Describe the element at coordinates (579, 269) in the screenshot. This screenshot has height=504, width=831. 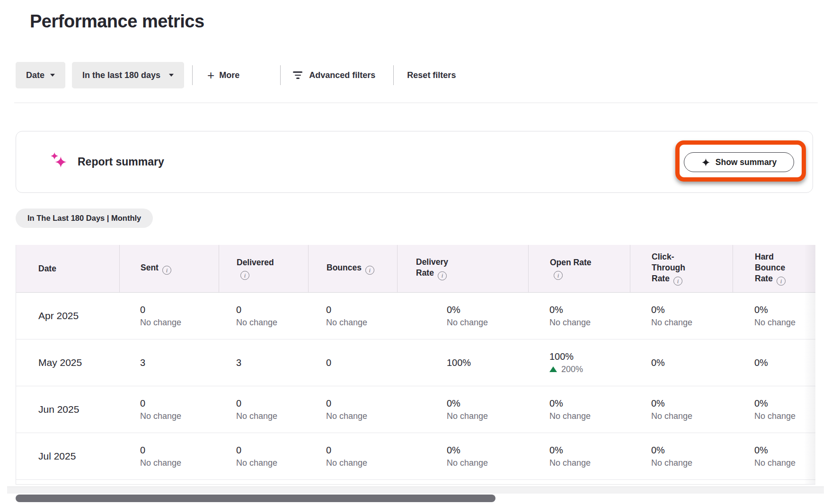
I see `column-header: Open Rate i` at that location.